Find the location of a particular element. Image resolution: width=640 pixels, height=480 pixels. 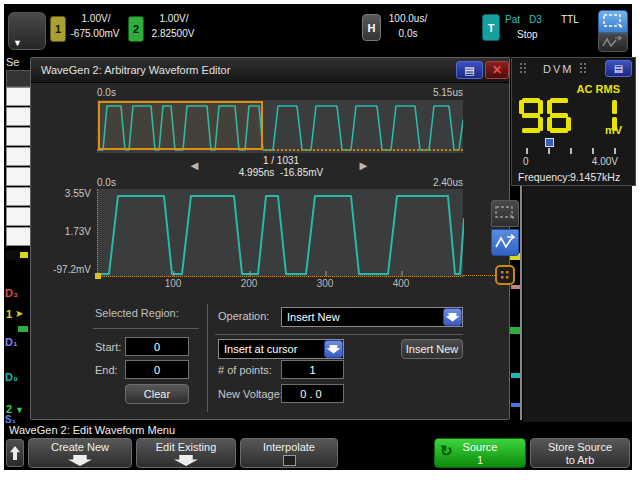

waveform-edit-icon is located at coordinates (613, 42).